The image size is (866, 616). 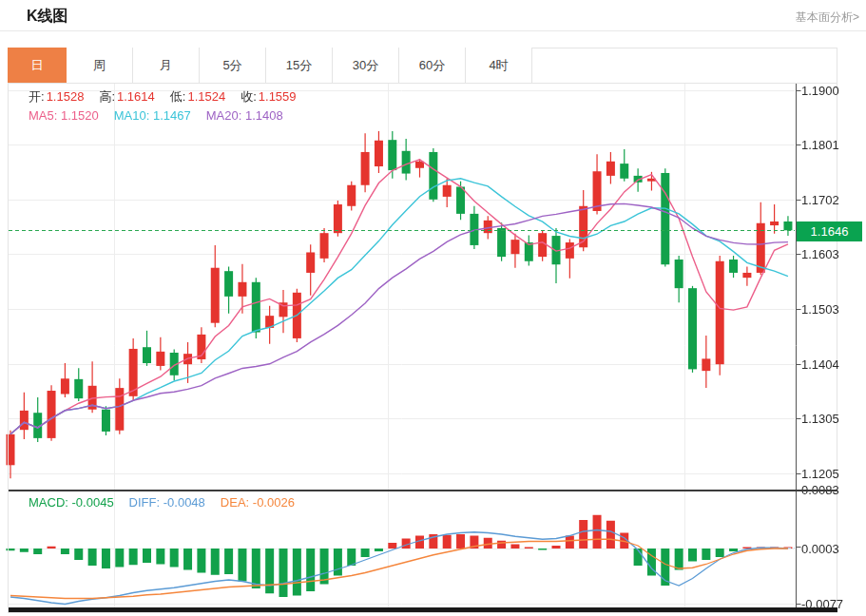 I want to click on fundamental-analysis-link: 基本面分析>, so click(x=827, y=17).